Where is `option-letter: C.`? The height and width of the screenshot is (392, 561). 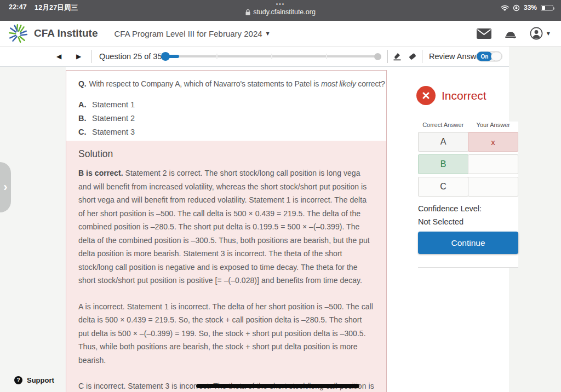
option-letter: C. is located at coordinates (82, 132).